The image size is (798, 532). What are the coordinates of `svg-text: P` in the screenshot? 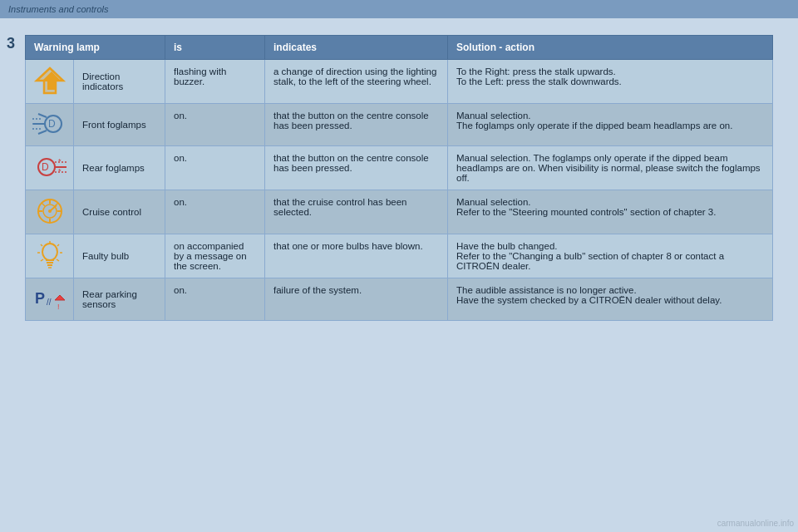 It's located at (40, 298).